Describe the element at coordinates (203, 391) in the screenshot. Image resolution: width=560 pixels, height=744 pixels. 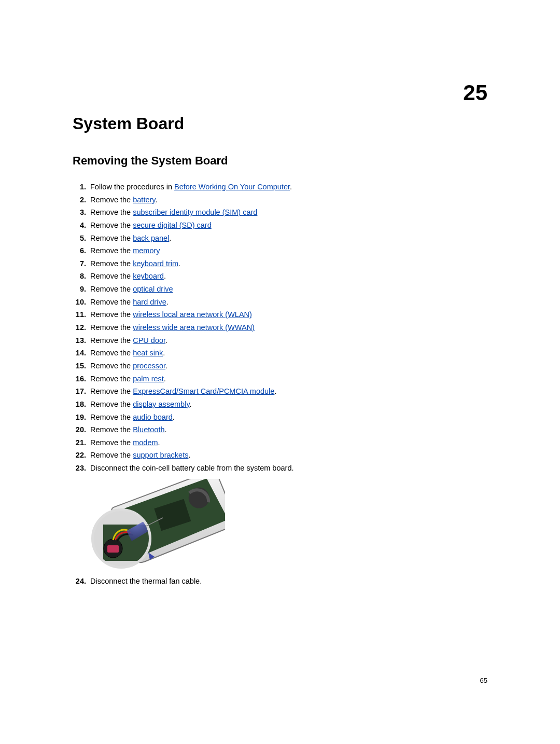
I see `step-link: ExpressCard/Smart Card/PCMCIA module` at that location.